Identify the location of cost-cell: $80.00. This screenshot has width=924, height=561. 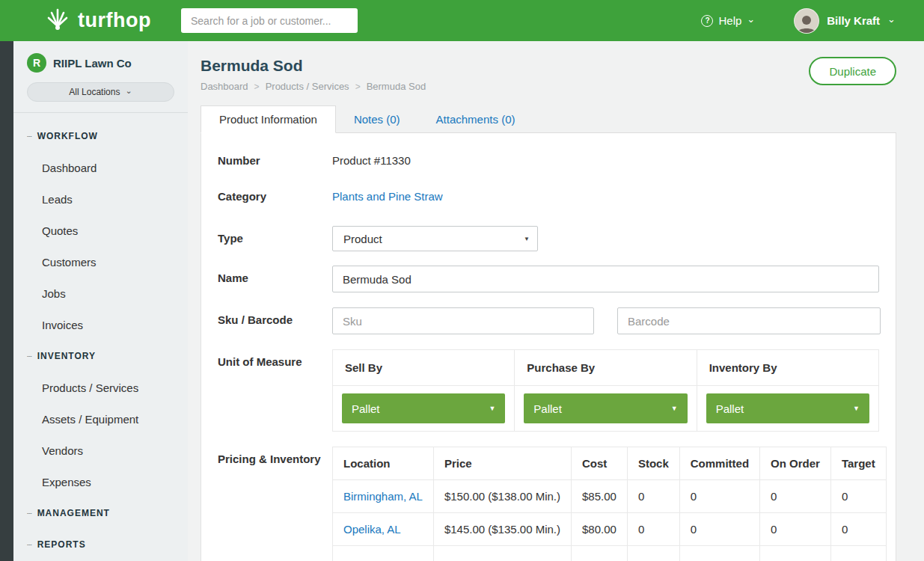
(600, 530).